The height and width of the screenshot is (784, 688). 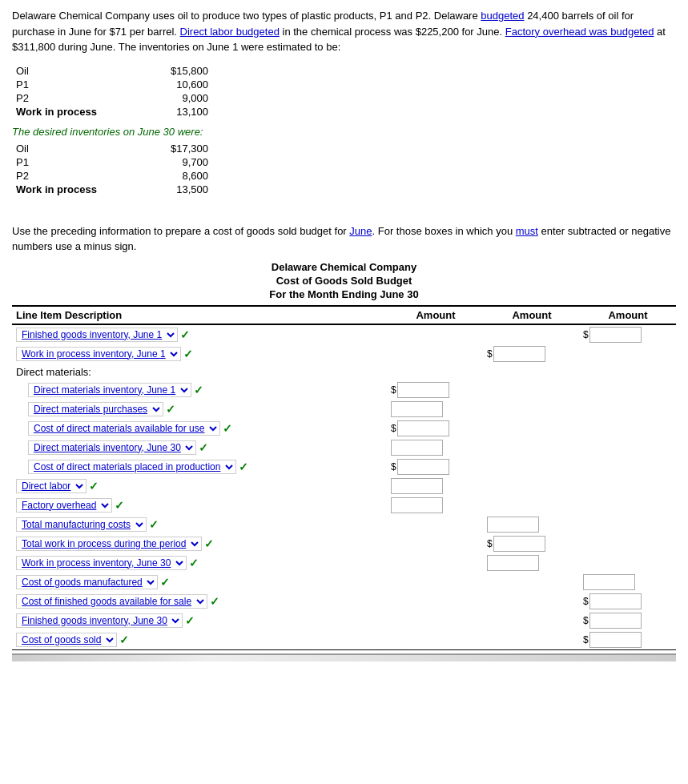 I want to click on wip-june1-col1, so click(x=436, y=354).